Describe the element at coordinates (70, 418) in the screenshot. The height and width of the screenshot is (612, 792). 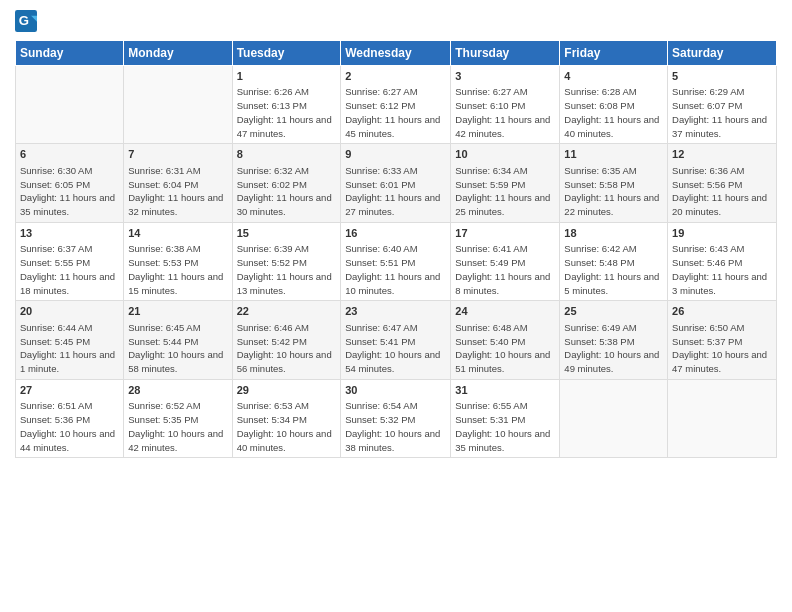
I see `calendar-cell: 27Sunrise: 6:51 AMSunset: 5:36 PMDayligh…` at that location.